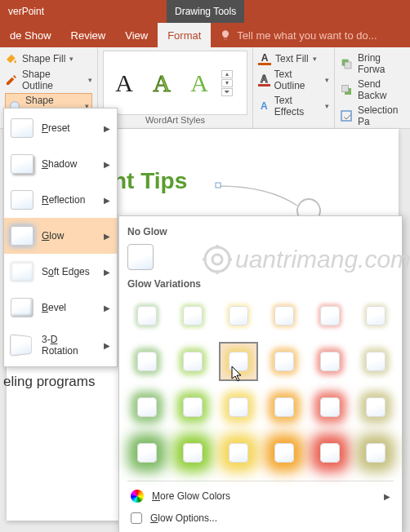  I want to click on gallery-up-button: ▴, so click(227, 74).